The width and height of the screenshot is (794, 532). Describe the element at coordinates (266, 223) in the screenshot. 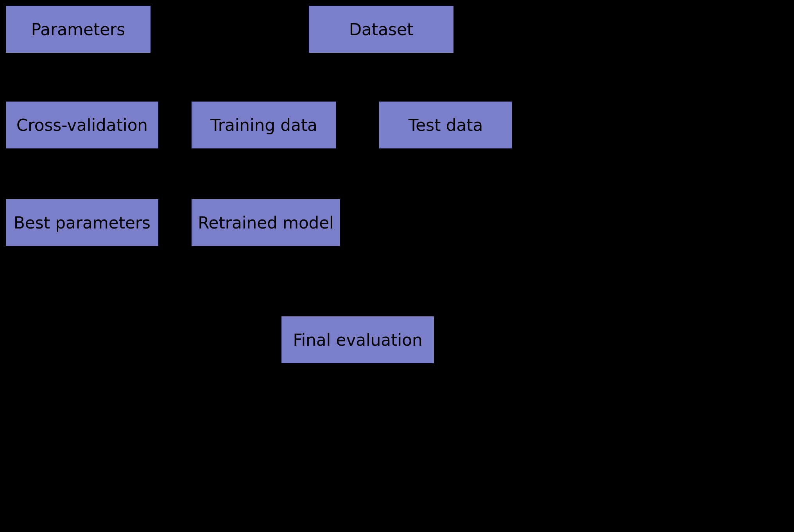

I see `retrained-model-label: Retrained model` at that location.